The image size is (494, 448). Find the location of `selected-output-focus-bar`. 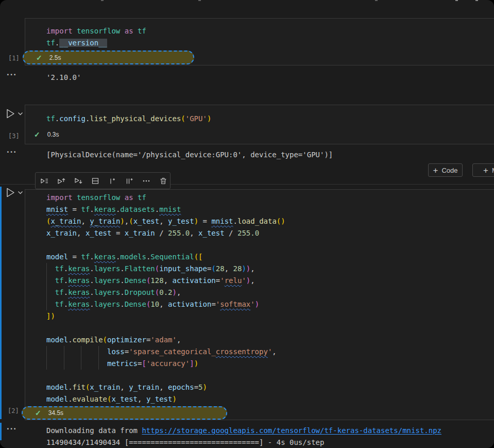

selected-output-focus-bar is located at coordinates (1, 432).